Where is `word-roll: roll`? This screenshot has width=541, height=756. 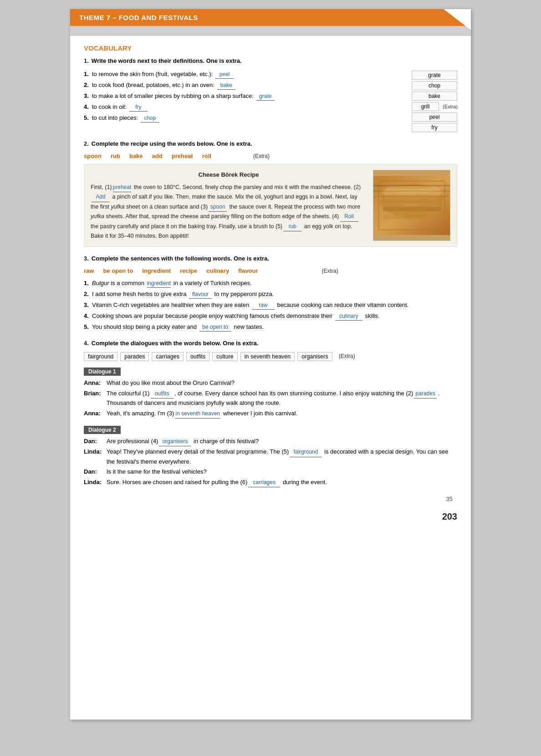 word-roll: roll is located at coordinates (207, 156).